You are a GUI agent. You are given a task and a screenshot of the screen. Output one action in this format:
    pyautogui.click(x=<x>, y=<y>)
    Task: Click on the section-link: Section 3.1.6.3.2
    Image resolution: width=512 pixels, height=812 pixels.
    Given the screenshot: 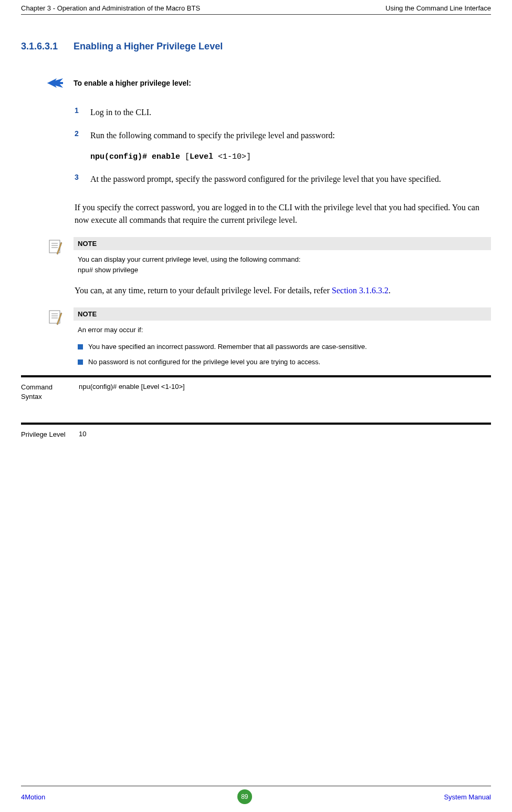 What is the action you would take?
    pyautogui.click(x=360, y=290)
    